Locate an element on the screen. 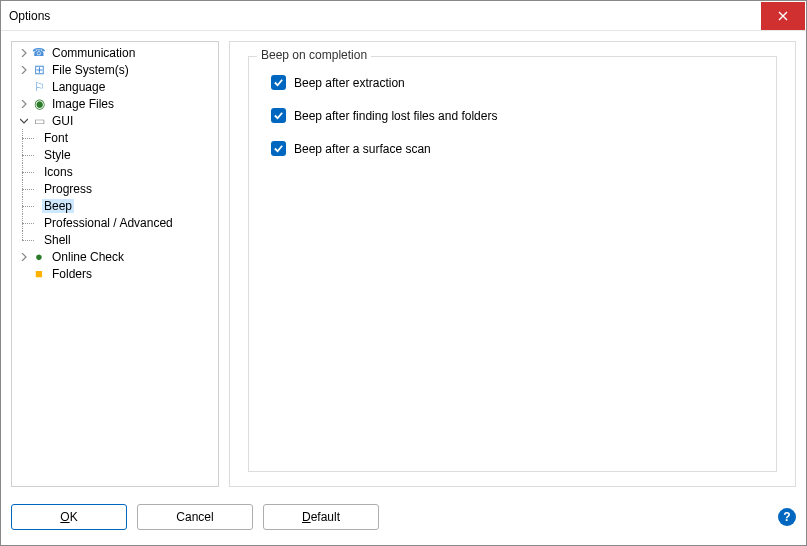  checkbox-label: Beep after a surface scan is located at coordinates (362, 149).